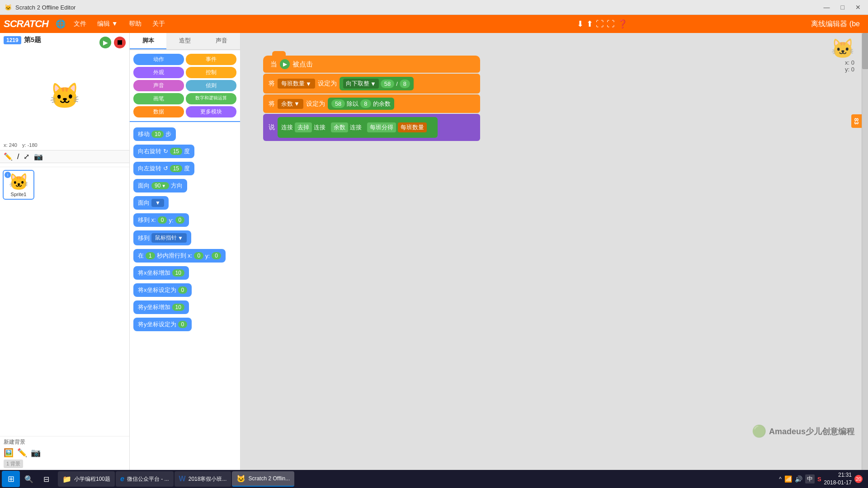  What do you see at coordinates (26, 23) in the screenshot?
I see `logo-text: SCRATCH` at bounding box center [26, 23].